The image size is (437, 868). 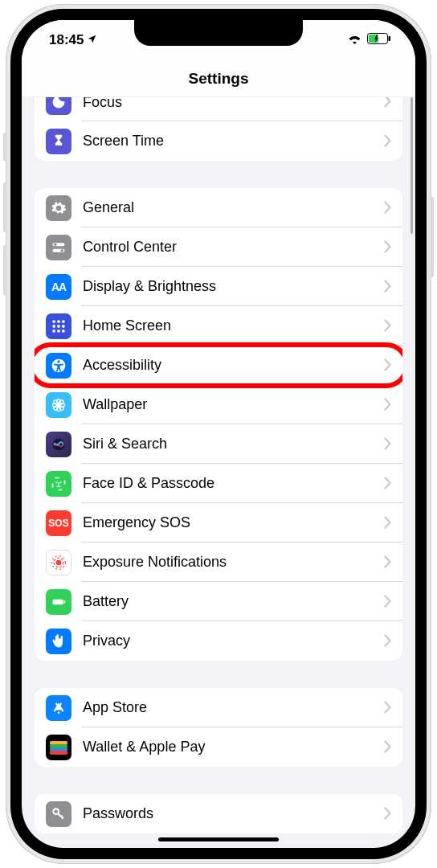 I want to click on scroll-indicator, so click(x=411, y=166).